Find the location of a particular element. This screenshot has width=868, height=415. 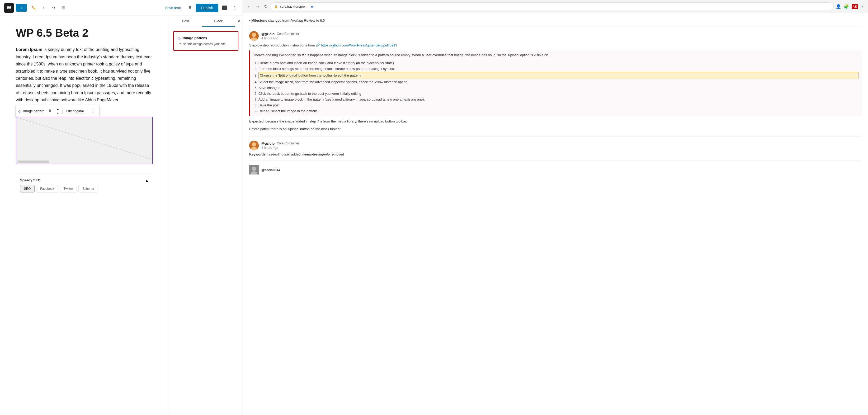

seo-tab-schema: Schema is located at coordinates (88, 189).